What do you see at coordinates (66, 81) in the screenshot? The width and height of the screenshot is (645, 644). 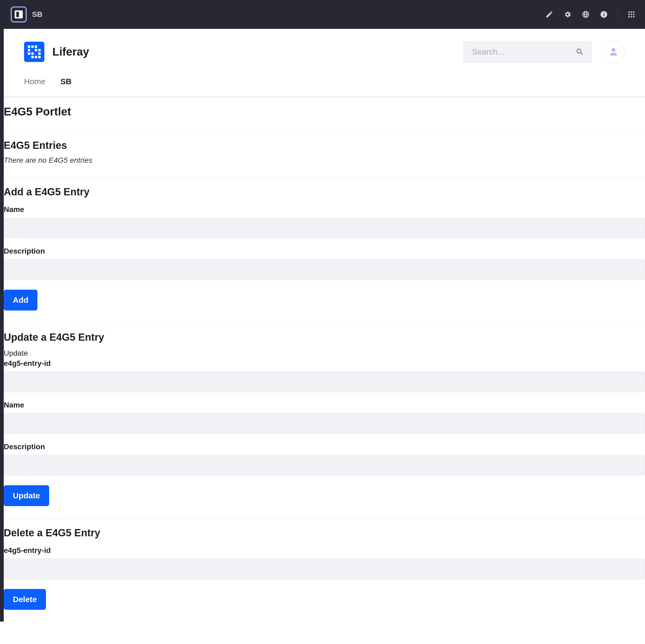 I see `nav-item-sb: SB` at bounding box center [66, 81].